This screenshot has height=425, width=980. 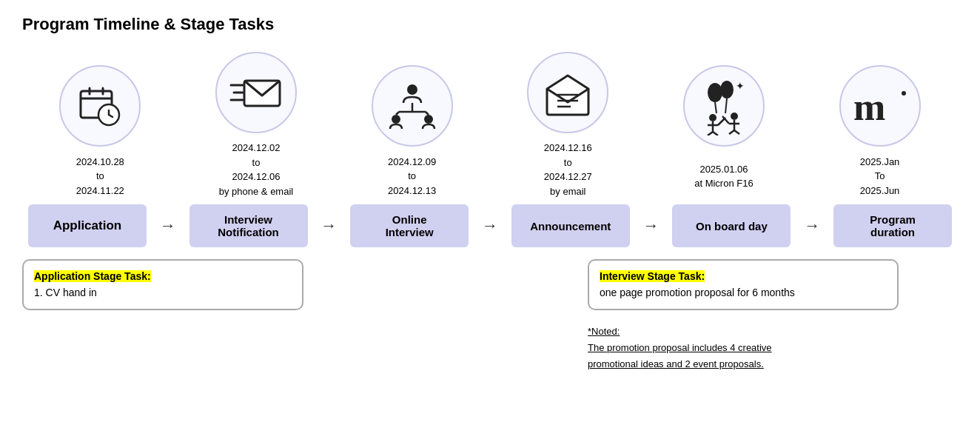 What do you see at coordinates (893, 226) in the screenshot?
I see `stage-program-duration: Programduration` at bounding box center [893, 226].